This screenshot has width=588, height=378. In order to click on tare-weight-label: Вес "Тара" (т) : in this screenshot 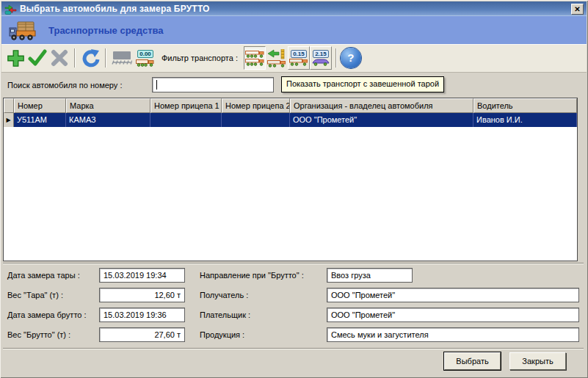, I will do `click(35, 295)`.